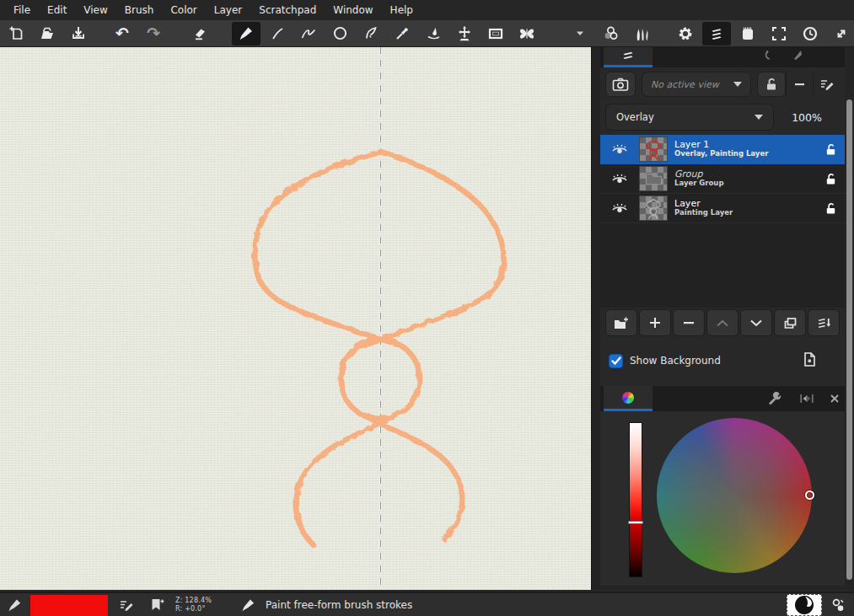 Image resolution: width=854 pixels, height=616 pixels. I want to click on edit-frame-button, so click(496, 34).